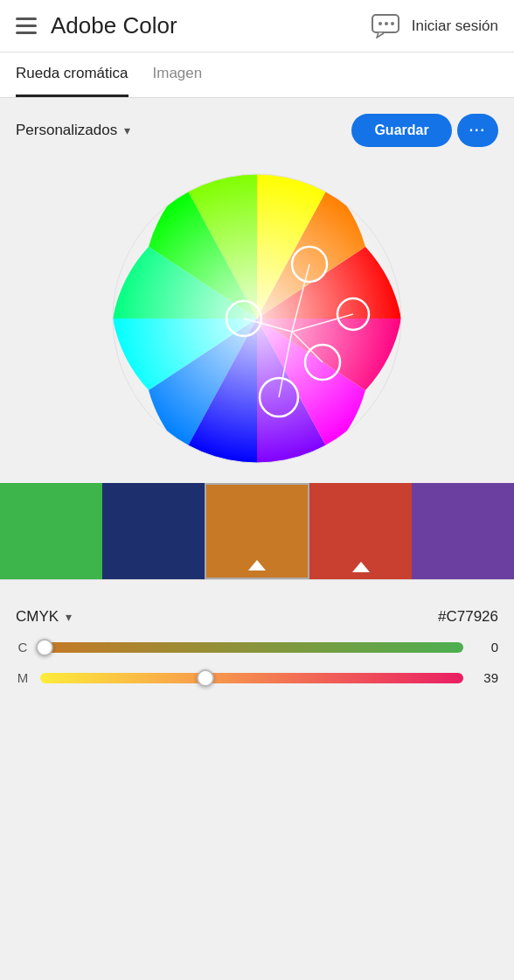 This screenshot has height=980, width=514. What do you see at coordinates (23, 677) in the screenshot?
I see `m-label: M` at bounding box center [23, 677].